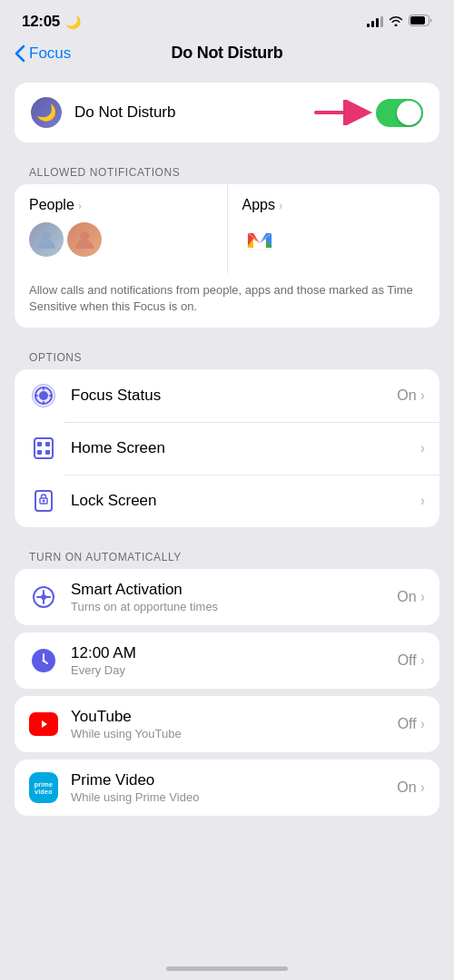  I want to click on focus-status-icon, so click(44, 396).